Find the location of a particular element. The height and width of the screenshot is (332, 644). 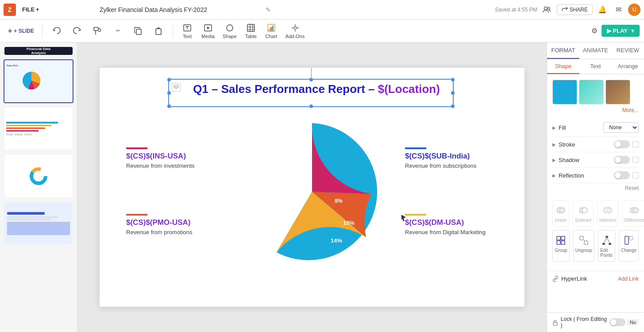

difference-button: Difference is located at coordinates (633, 213).